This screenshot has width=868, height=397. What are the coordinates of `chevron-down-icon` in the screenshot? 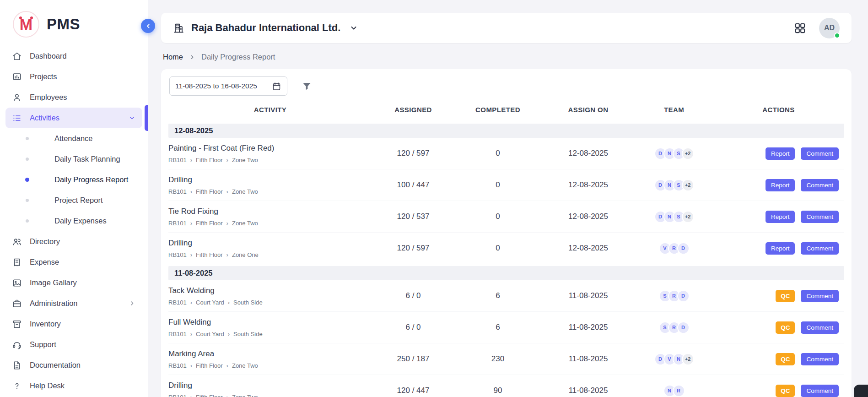 It's located at (132, 118).